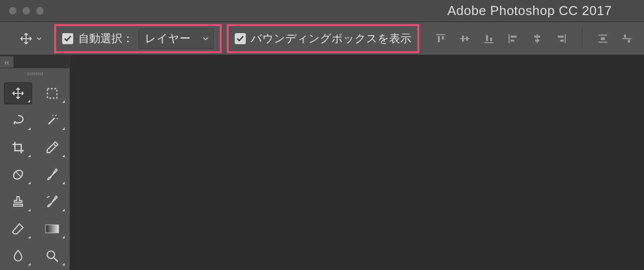 This screenshot has width=644, height=270. Describe the element at coordinates (52, 256) in the screenshot. I see `dodge-tool` at that location.